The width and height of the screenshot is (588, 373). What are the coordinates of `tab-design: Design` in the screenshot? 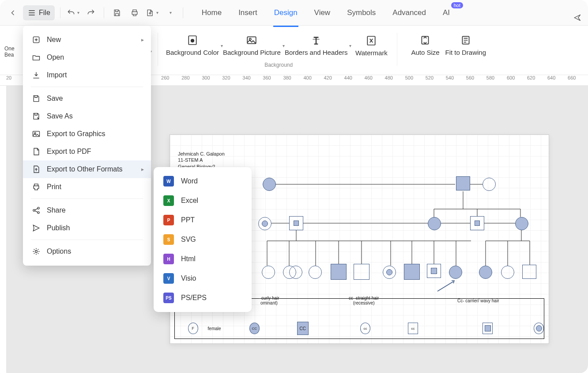 It's located at (286, 13).